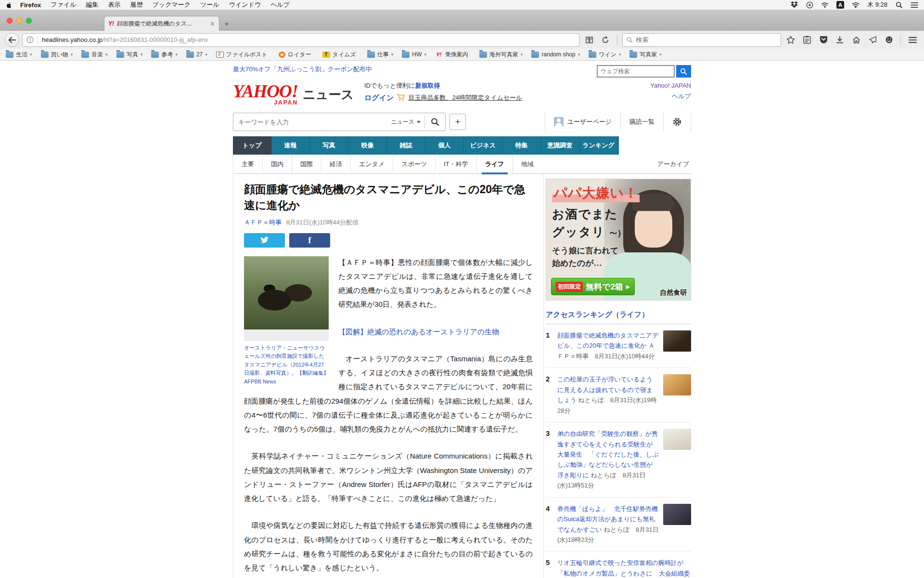 This screenshot has width=924, height=578. Describe the element at coordinates (428, 86) in the screenshot. I see `register-link: 新規取得` at that location.